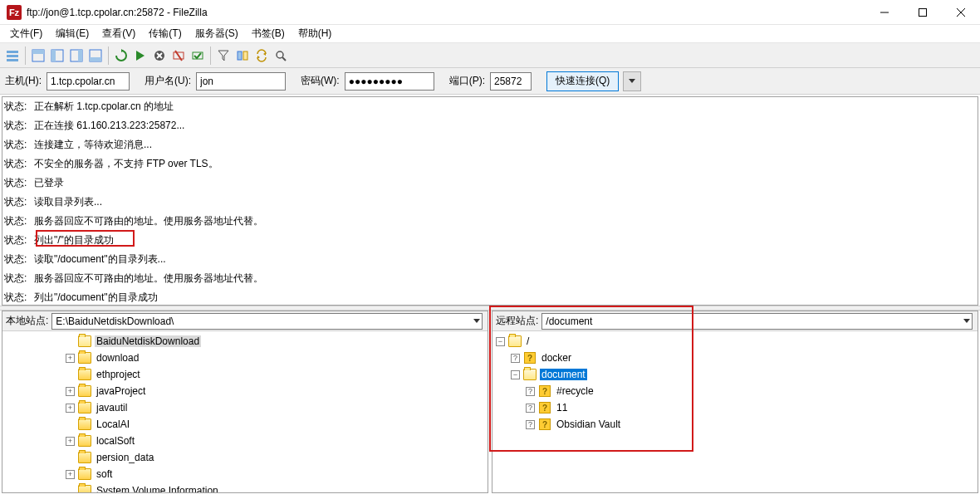 The height and width of the screenshot is (504, 980). I want to click on quickconnect-dropdown, so click(632, 81).